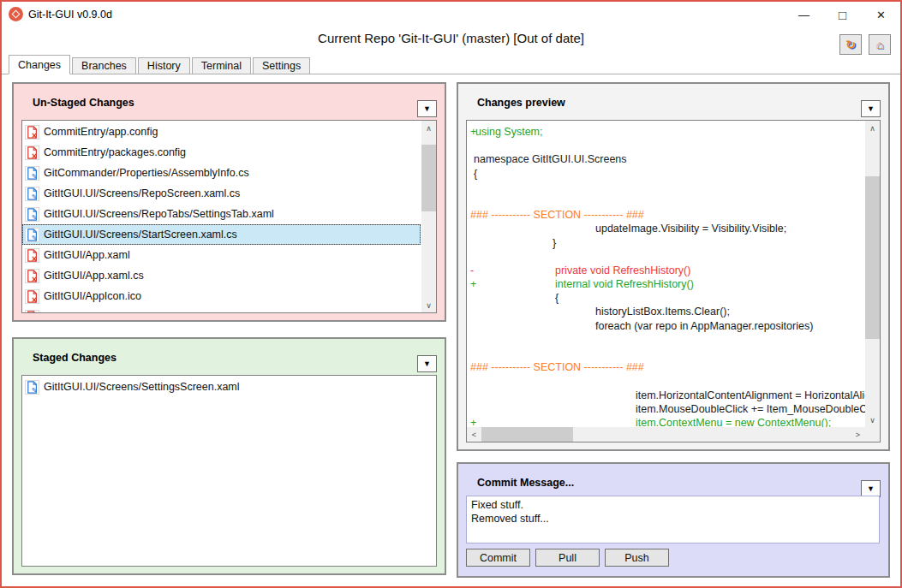 This screenshot has width=902, height=588. What do you see at coordinates (872, 435) in the screenshot?
I see `scrollbar-corner` at bounding box center [872, 435].